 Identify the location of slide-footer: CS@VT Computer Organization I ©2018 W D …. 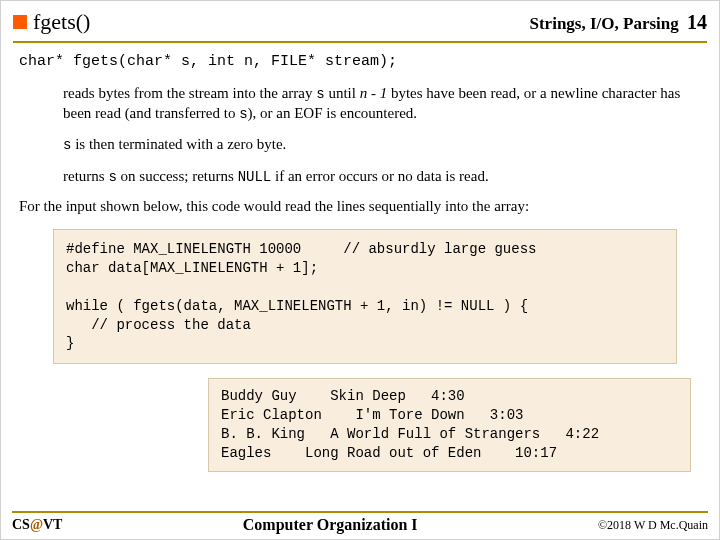
(360, 522).